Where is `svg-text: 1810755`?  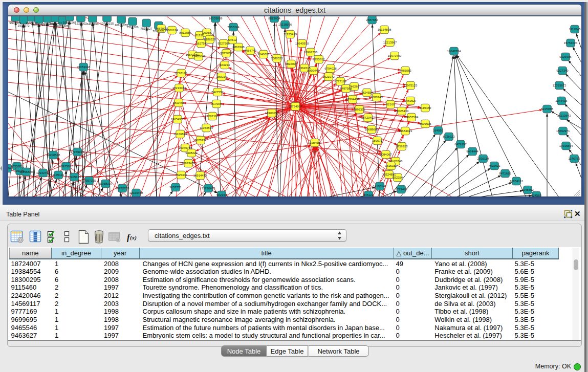 svg-text: 1810755 is located at coordinates (179, 103).